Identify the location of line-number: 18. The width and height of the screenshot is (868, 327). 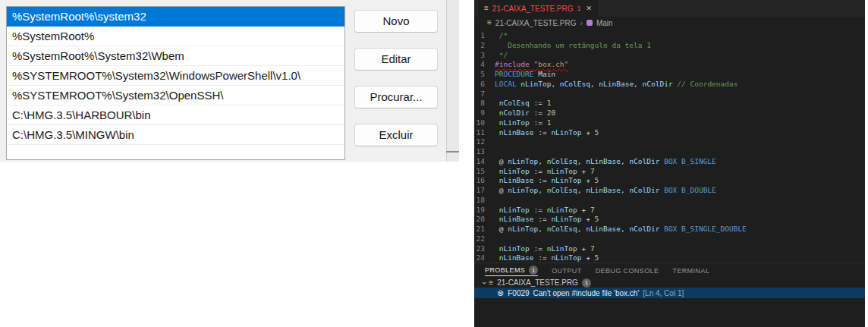
(480, 200).